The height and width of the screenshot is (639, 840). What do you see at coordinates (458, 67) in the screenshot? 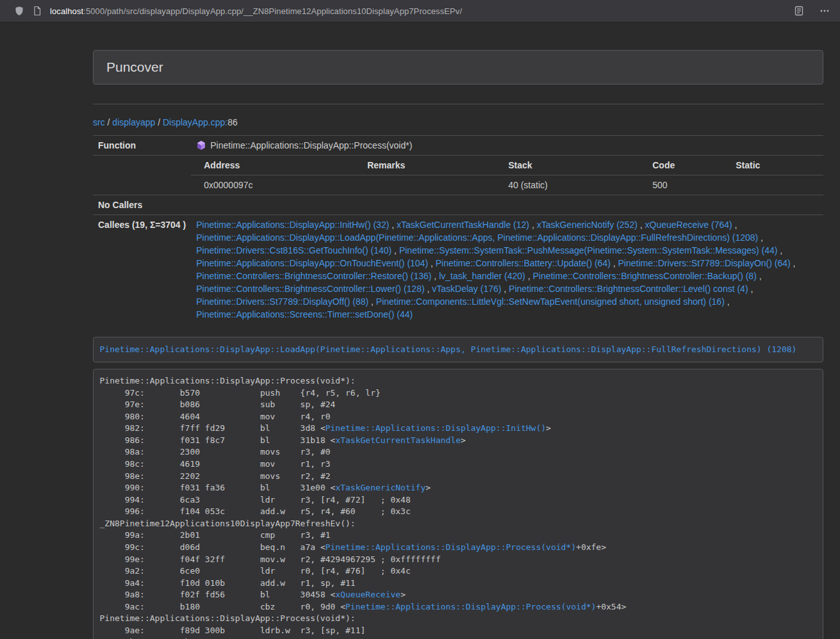
I see `page-title-panel: Puncover` at bounding box center [458, 67].